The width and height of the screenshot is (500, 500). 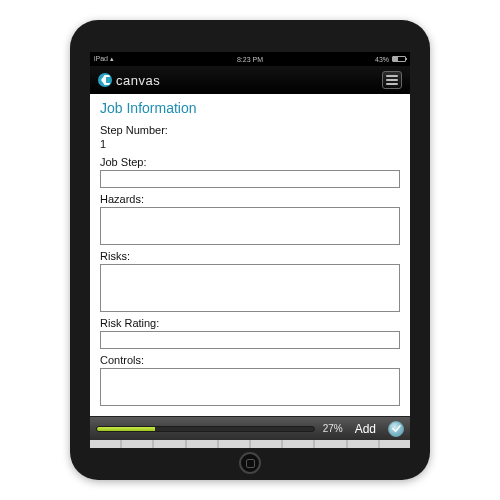 What do you see at coordinates (250, 80) in the screenshot?
I see `app-bar: canvas` at bounding box center [250, 80].